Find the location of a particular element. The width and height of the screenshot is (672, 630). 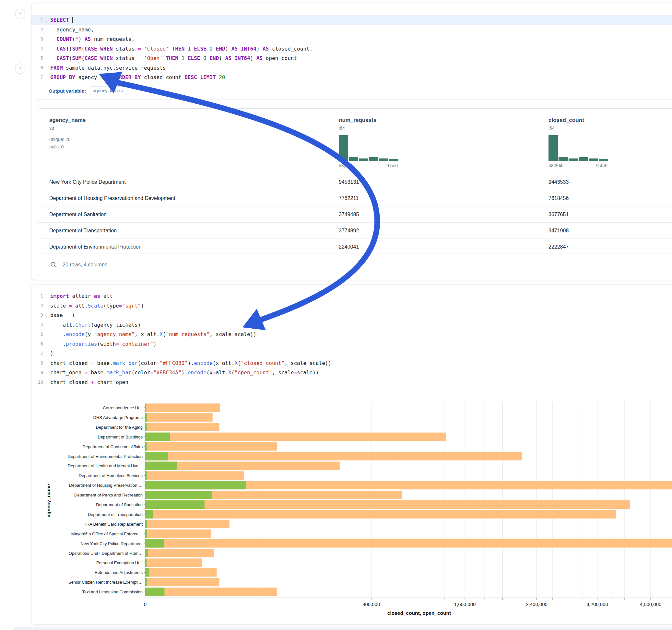

line-number: 8 is located at coordinates (38, 363).